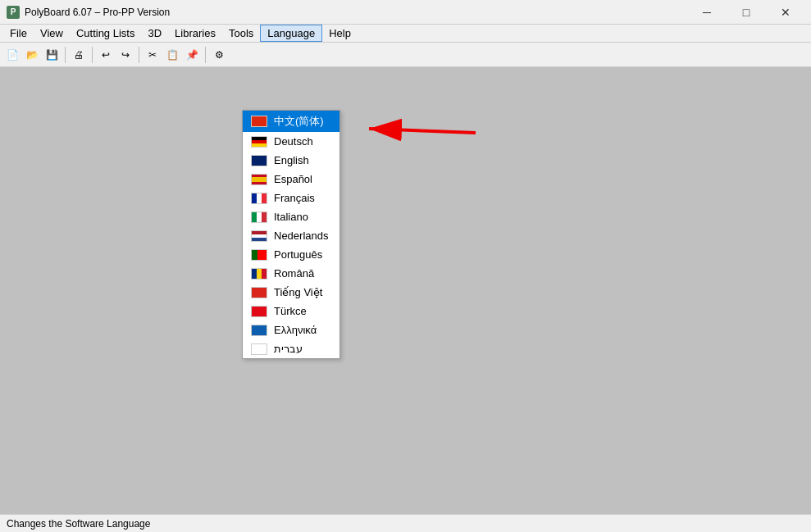 This screenshot has height=532, width=811. I want to click on flag-gb-icon, so click(259, 161).